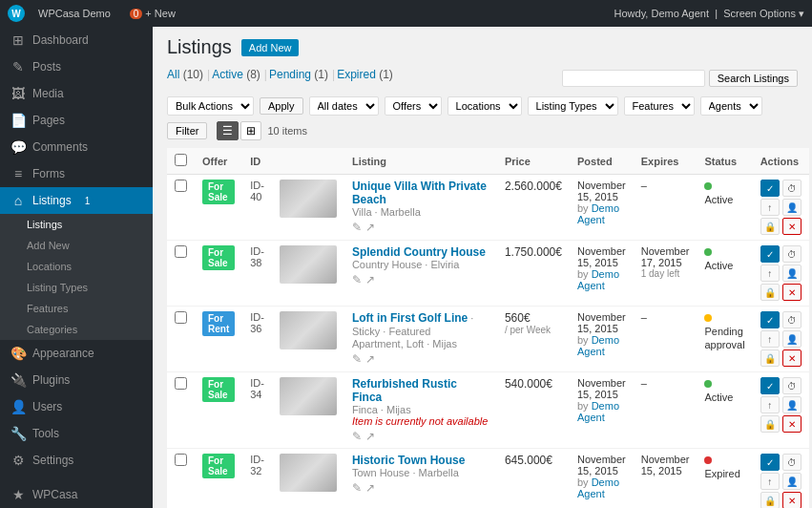  Describe the element at coordinates (76, 120) in the screenshot. I see `sidebar-item-pages: 📄 Pages` at that location.